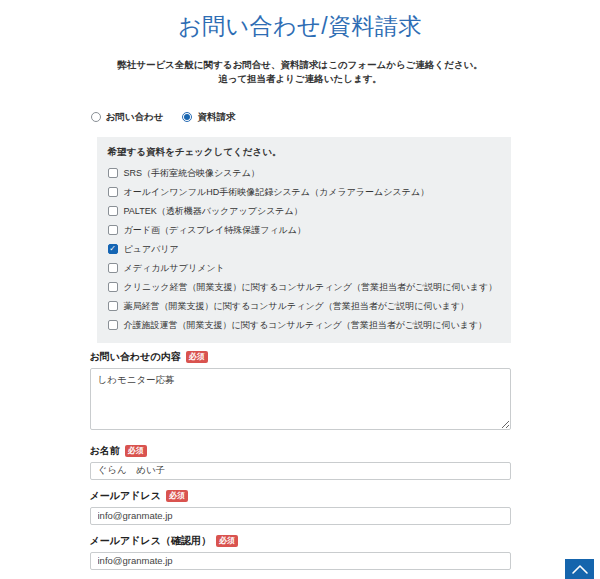  What do you see at coordinates (304, 230) in the screenshot?
I see `material-checkbox-row: ガード画（ディスプレイ特殊保護フィルム）` at bounding box center [304, 230].